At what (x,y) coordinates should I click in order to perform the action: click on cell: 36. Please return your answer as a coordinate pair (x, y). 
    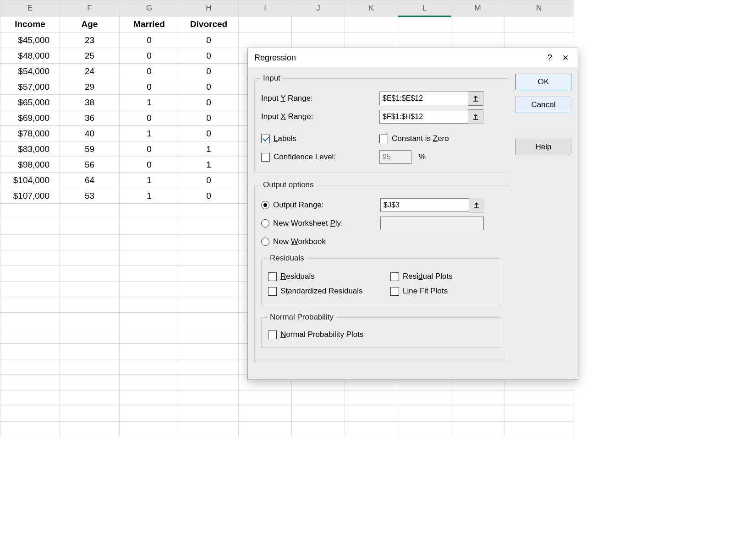
    Looking at the image, I should click on (90, 118).